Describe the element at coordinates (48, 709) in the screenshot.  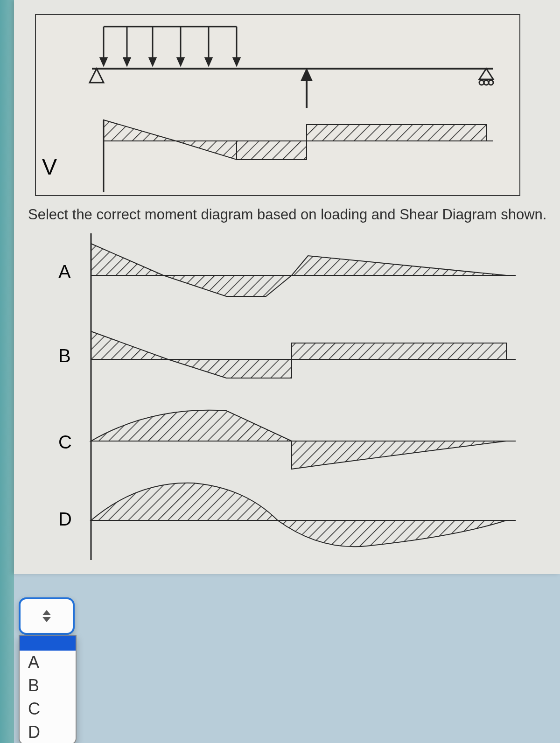
I see `dropdown-item-c: C` at that location.